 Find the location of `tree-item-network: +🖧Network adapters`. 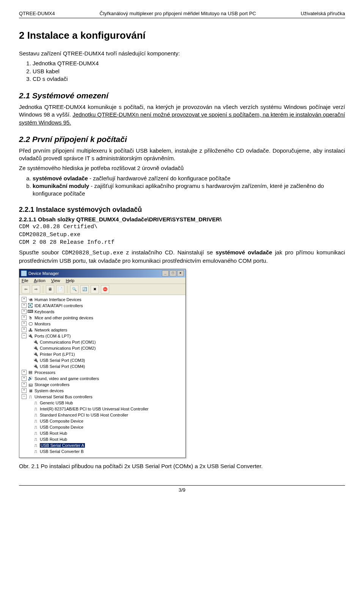

tree-item-network: +🖧Network adapters is located at coordinates (102, 330).